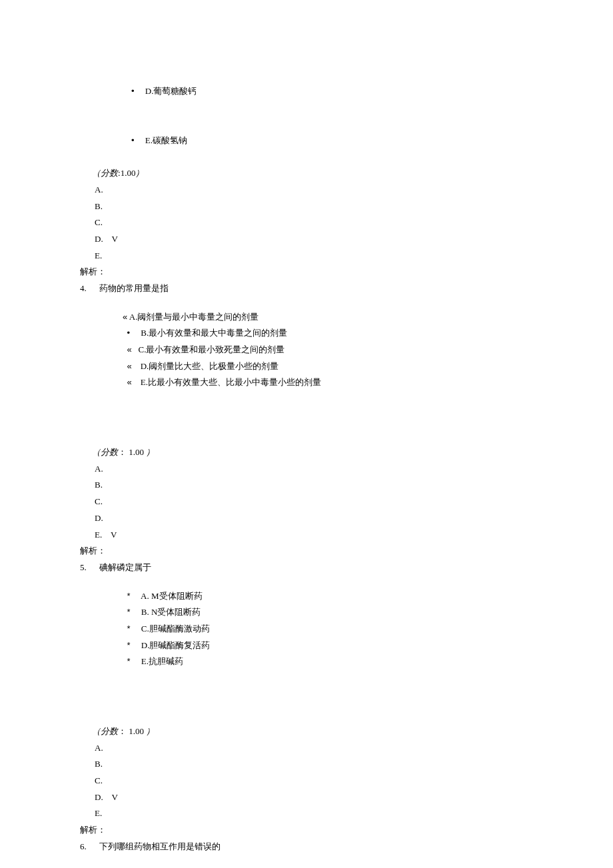 This screenshot has height=868, width=613. I want to click on q5-option-c: * C.胆碱酯酶激动药, so click(306, 629).